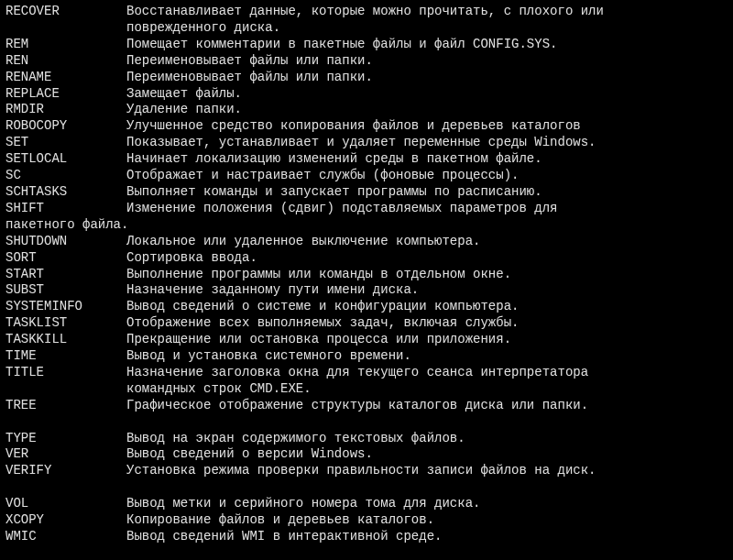 The height and width of the screenshot is (560, 733). Describe the element at coordinates (66, 455) in the screenshot. I see `command-name: VER` at that location.